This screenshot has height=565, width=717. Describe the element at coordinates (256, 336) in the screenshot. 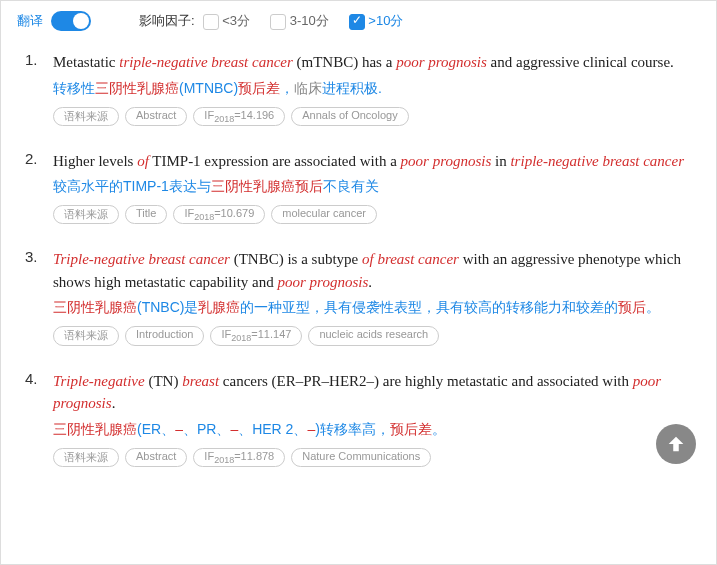

I see `tag-1: IF2018=11.147` at that location.